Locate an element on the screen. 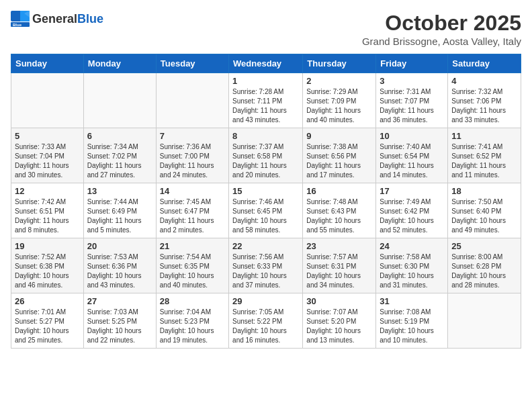 This screenshot has width=532, height=411. day-info: Sunrise: 7:37 AM Sunset: 6:58 PM Dayligh… is located at coordinates (266, 161).